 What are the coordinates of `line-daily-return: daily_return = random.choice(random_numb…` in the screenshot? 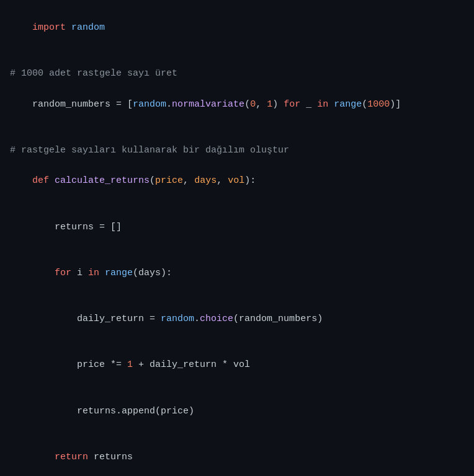 It's located at (237, 319).